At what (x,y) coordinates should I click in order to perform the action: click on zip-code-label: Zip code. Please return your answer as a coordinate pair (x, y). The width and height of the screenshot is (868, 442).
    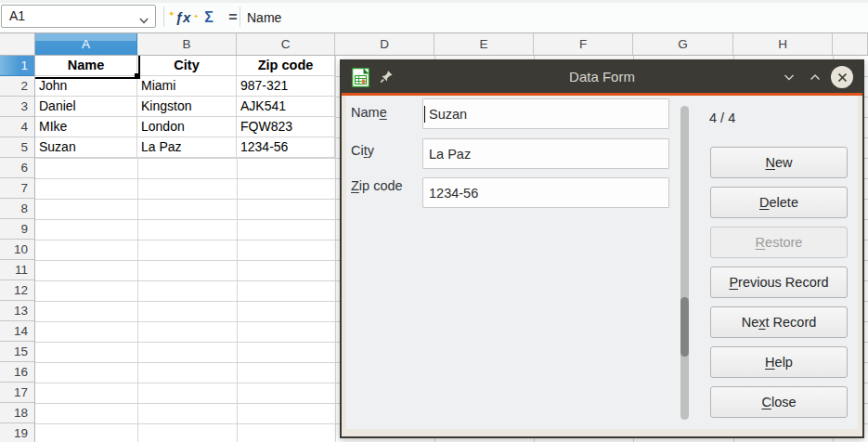
    Looking at the image, I should click on (377, 186).